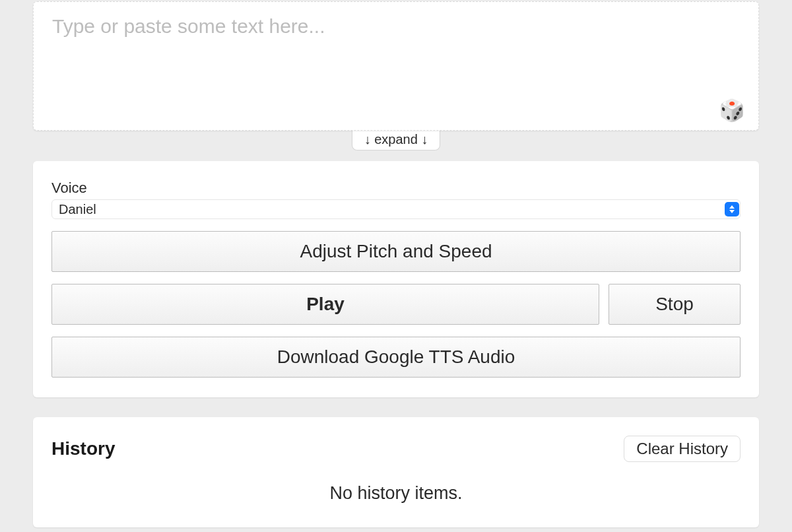  What do you see at coordinates (675, 304) in the screenshot?
I see `stop-button: Stop` at bounding box center [675, 304].